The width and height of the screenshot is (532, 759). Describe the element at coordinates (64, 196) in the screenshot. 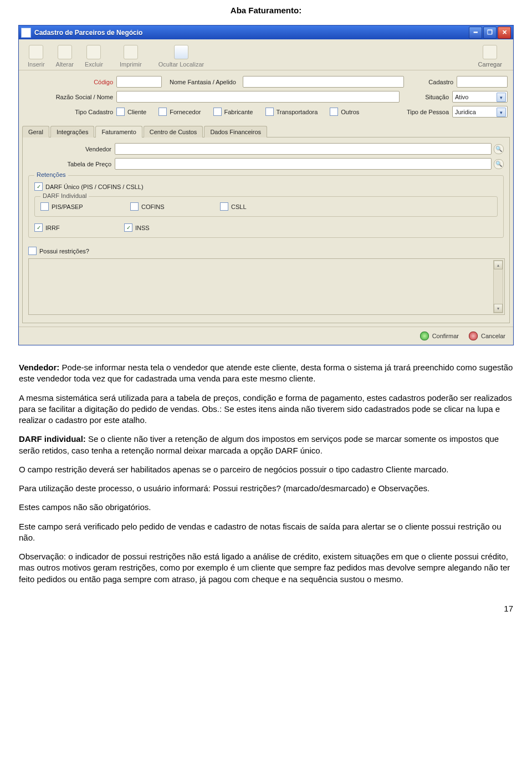

I see `legend-darf-individual: DARF Individual` at that location.